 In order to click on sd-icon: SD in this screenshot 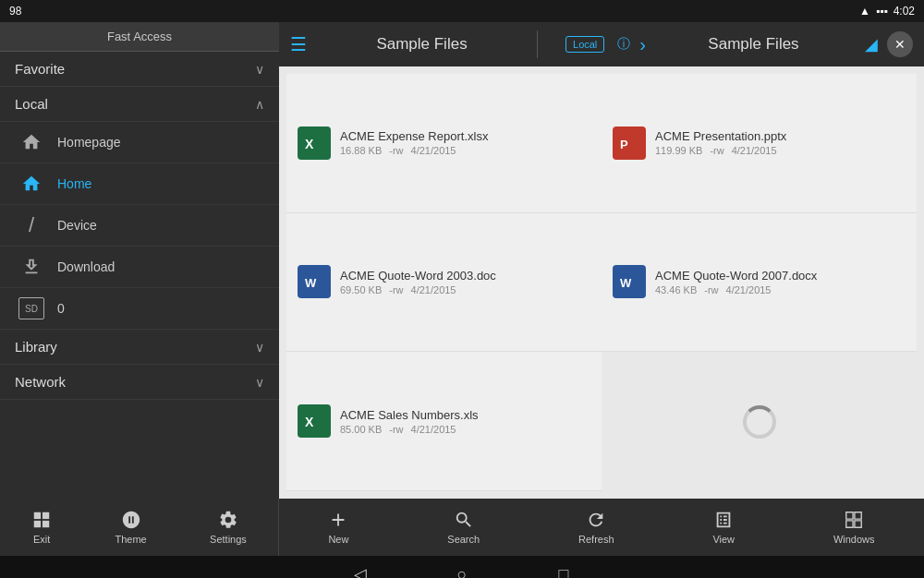, I will do `click(31, 308)`.